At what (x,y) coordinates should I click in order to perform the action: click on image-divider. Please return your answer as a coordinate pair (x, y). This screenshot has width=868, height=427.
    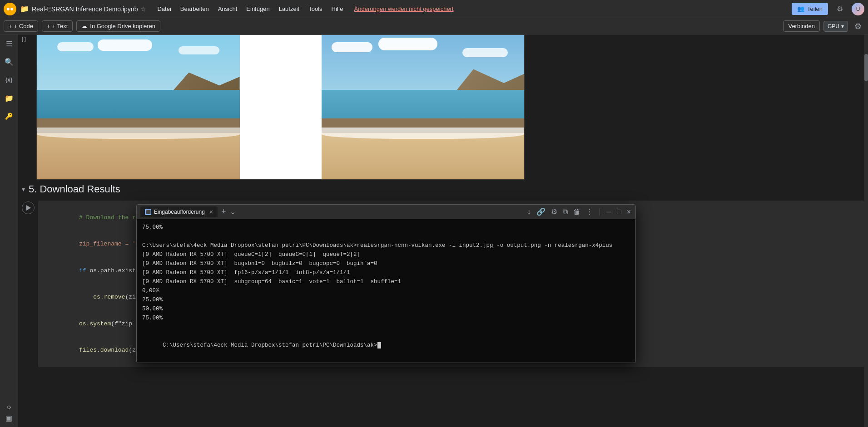
    Looking at the image, I should click on (281, 107).